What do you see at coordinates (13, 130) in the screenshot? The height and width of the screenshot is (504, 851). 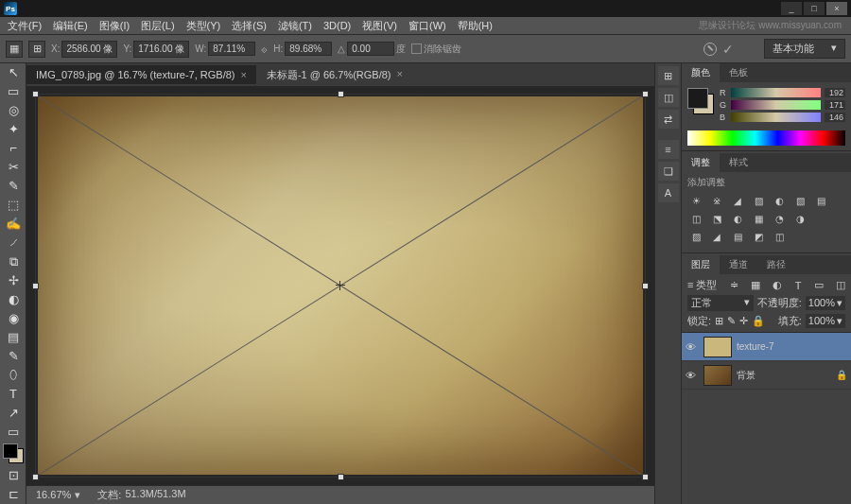 I see `wand-tool: ✦` at bounding box center [13, 130].